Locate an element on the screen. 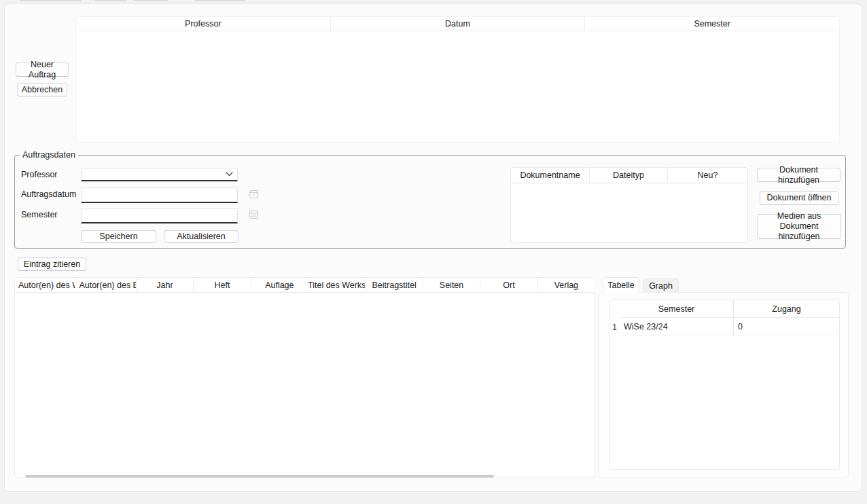 This screenshot has width=867, height=504. table-row: 1 WiSe 23/24 0 is located at coordinates (724, 327).